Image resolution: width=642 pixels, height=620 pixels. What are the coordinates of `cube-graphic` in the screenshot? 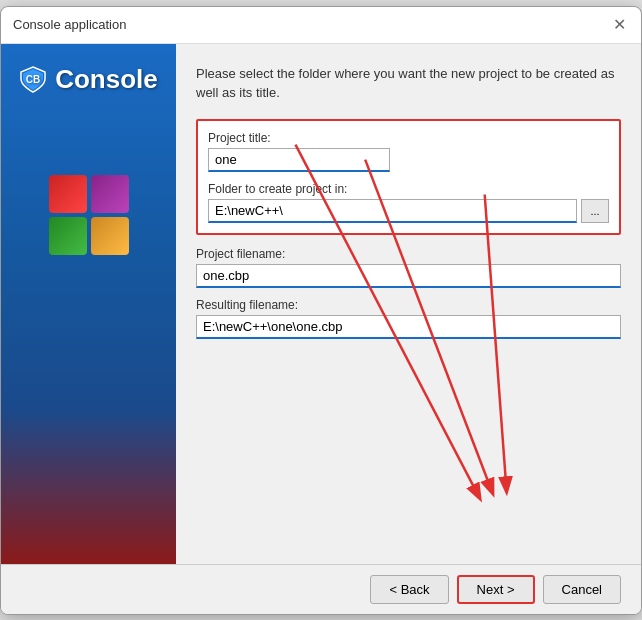 It's located at (89, 215).